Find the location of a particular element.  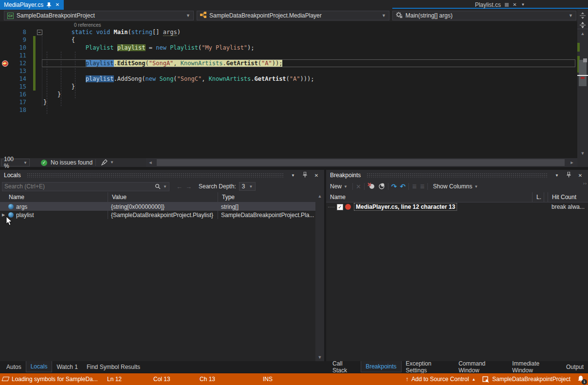

search-icon is located at coordinates (158, 186).